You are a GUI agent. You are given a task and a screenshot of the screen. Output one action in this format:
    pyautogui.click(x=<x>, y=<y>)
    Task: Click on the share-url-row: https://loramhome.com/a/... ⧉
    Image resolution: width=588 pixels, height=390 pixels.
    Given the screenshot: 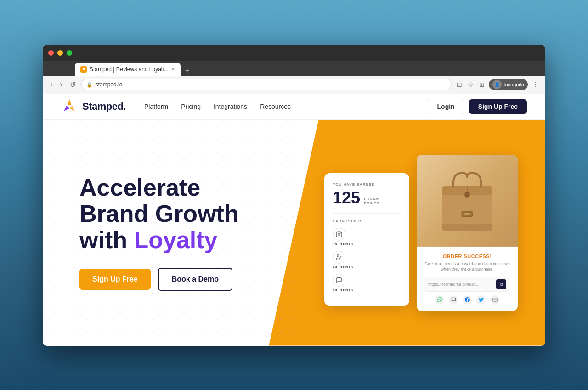 What is the action you would take?
    pyautogui.click(x=467, y=284)
    